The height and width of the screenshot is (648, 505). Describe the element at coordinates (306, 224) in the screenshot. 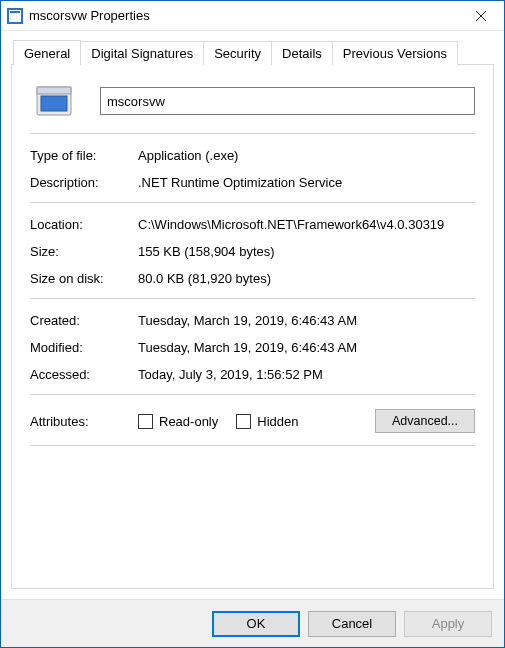

I see `location-value: C:\Windows\Microsoft.NET\Framework64\v4.…` at that location.